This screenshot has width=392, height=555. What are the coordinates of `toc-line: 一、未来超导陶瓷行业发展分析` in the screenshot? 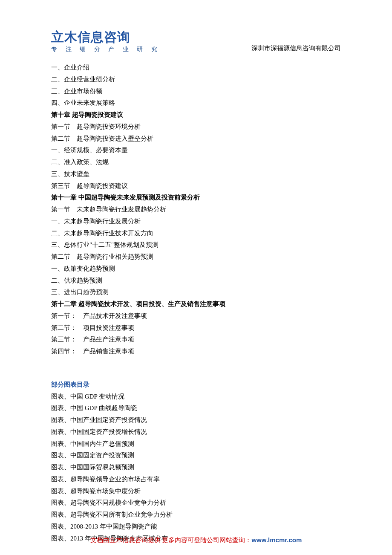 It's located at (196, 222).